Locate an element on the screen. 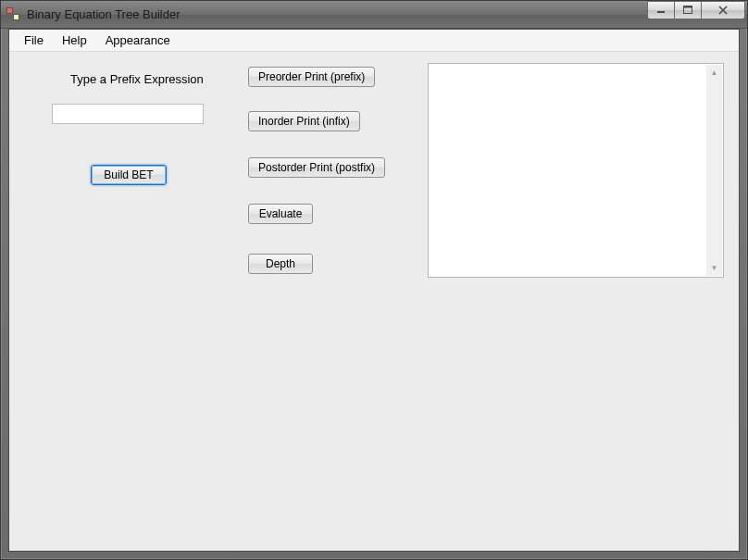  maximize-button is located at coordinates (688, 10).